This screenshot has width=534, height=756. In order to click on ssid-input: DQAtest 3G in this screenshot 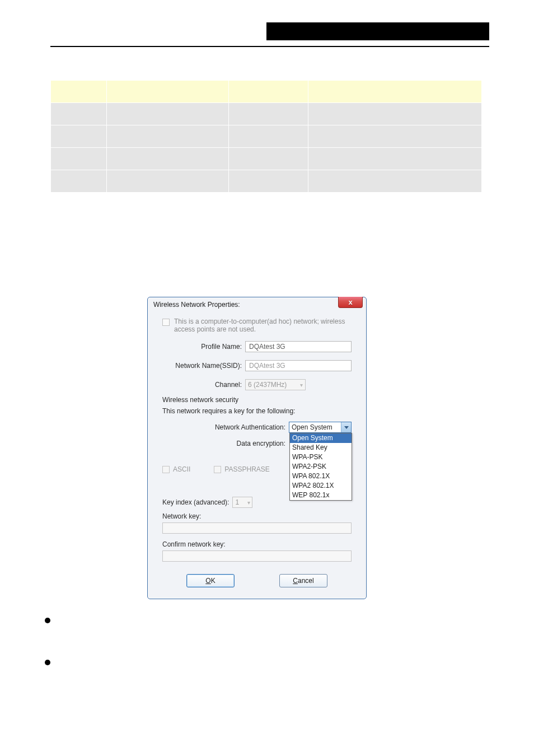, I will do `click(298, 366)`.